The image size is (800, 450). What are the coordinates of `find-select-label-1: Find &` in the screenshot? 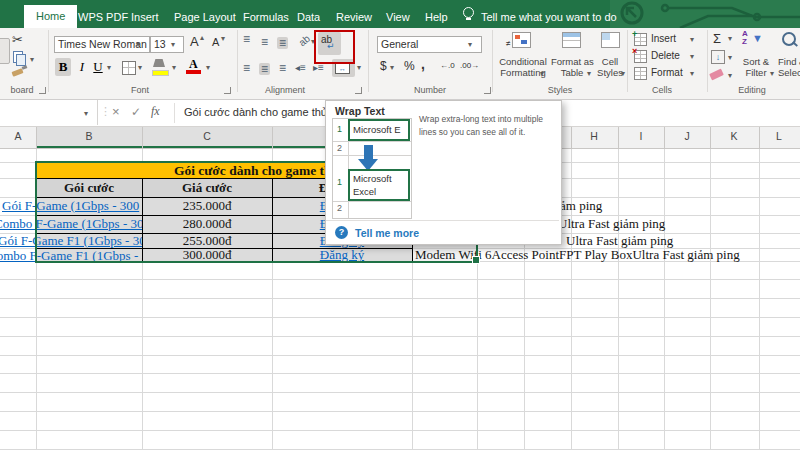 It's located at (789, 62).